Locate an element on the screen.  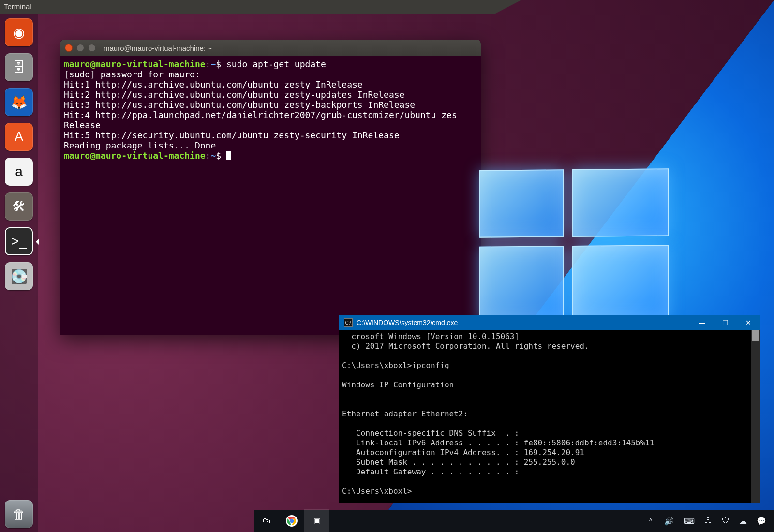
tray-network-icon: 🖧 is located at coordinates (708, 521).